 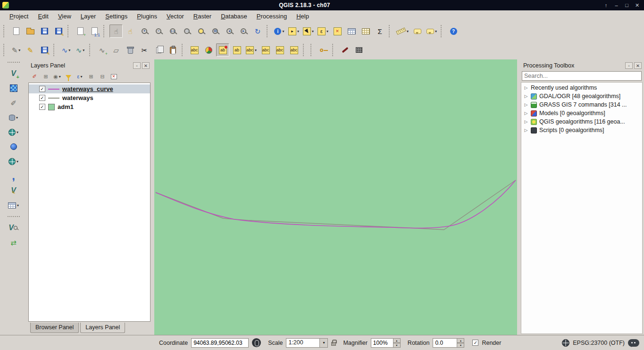 I want to click on copy-features-button, so click(x=159, y=50).